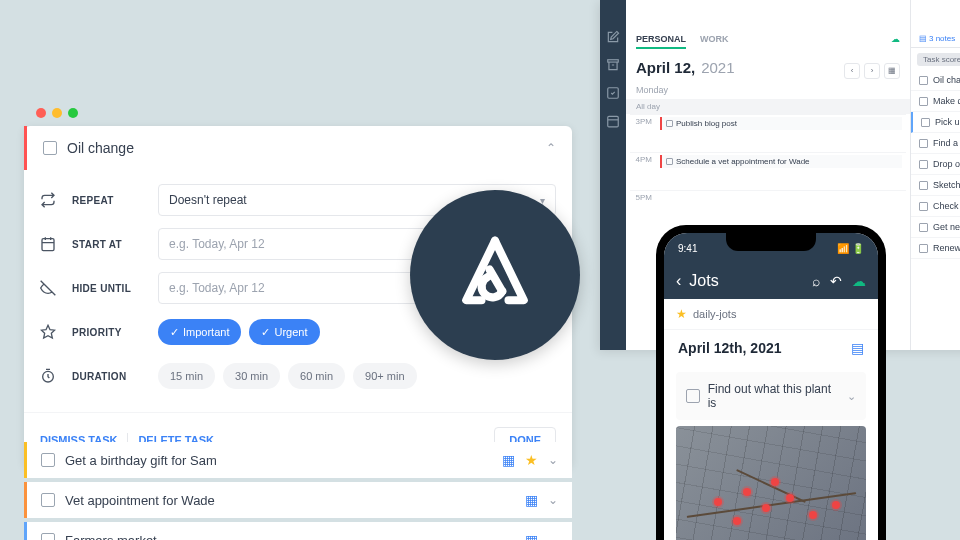  What do you see at coordinates (107, 200) in the screenshot?
I see `repeat-label: REPEAT` at bounding box center [107, 200].